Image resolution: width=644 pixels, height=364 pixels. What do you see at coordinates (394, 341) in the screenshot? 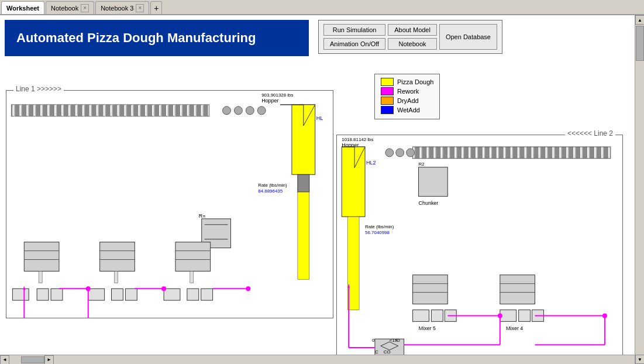
I see `svg-text: <1>` at bounding box center [394, 341].